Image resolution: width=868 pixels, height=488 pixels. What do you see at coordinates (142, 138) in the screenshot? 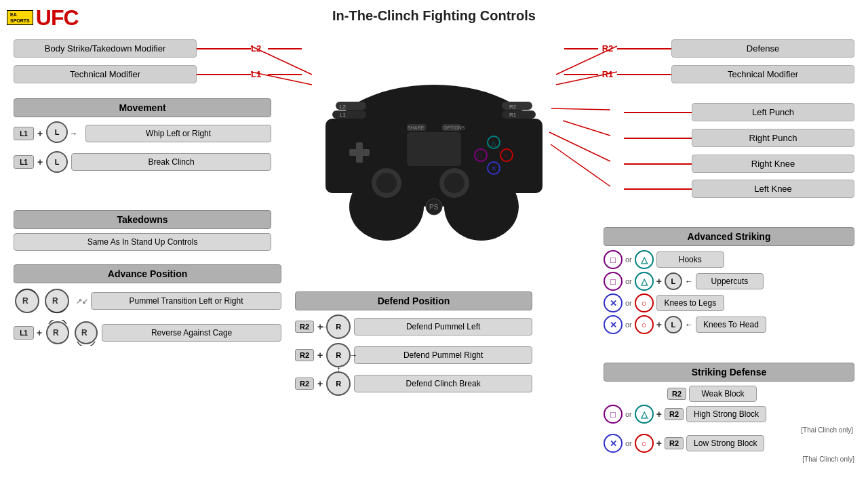
I see `movement-section: Movement L1 + L → Whip Left or Right L1 …` at bounding box center [142, 138].